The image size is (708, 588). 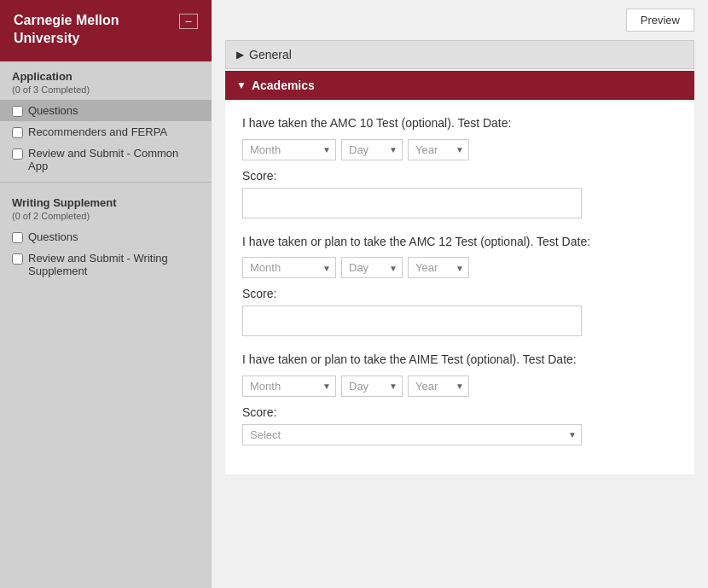 What do you see at coordinates (283, 85) in the screenshot?
I see `academics-section-label: Academics` at bounding box center [283, 85].